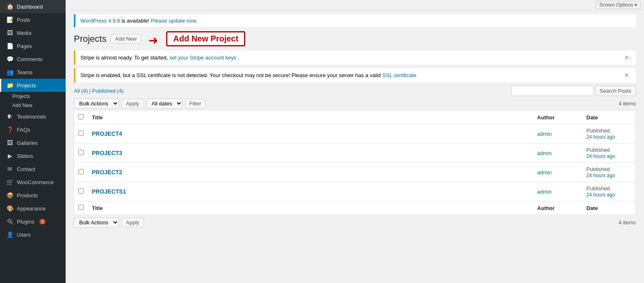  I want to click on filter-published-link: Published (4), so click(108, 91).